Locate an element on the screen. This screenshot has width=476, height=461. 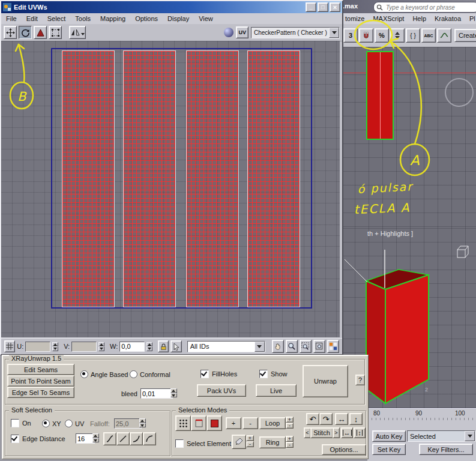
live-button: Live is located at coordinates (276, 390).